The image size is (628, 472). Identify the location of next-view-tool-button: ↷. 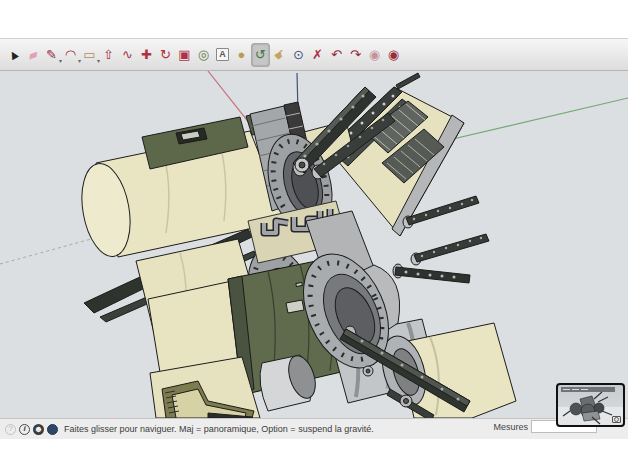
(356, 55).